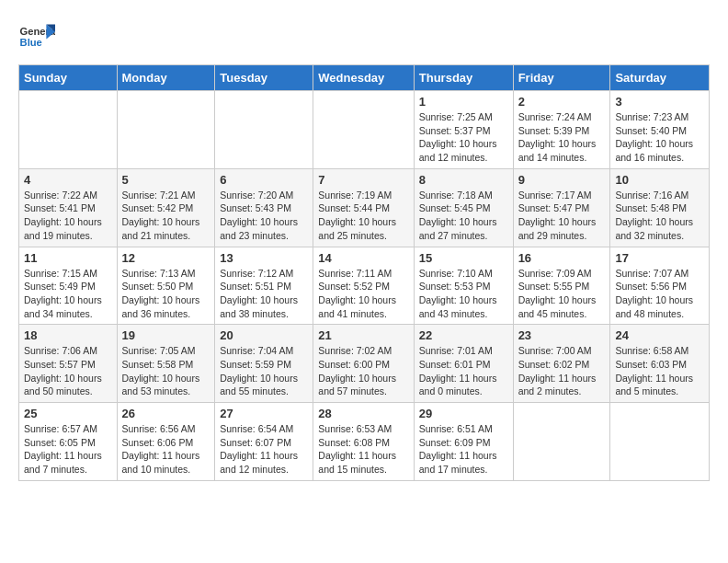  What do you see at coordinates (463, 414) in the screenshot?
I see `day-number: 29` at bounding box center [463, 414].